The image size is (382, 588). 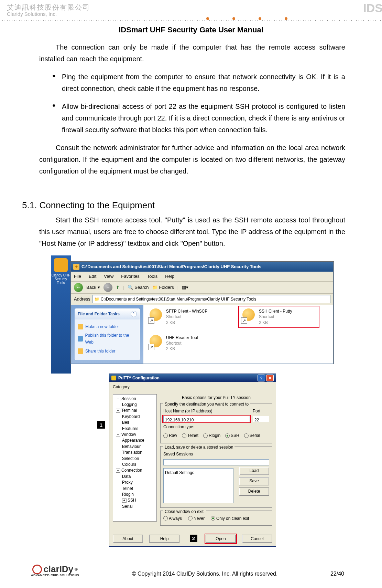 What do you see at coordinates (173, 518) in the screenshot?
I see `close-always: Always` at bounding box center [173, 518].